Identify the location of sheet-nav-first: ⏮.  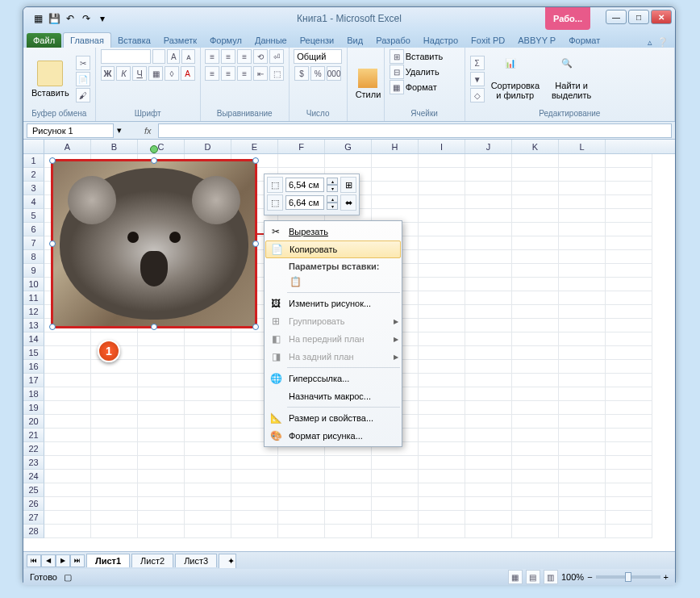
(34, 561).